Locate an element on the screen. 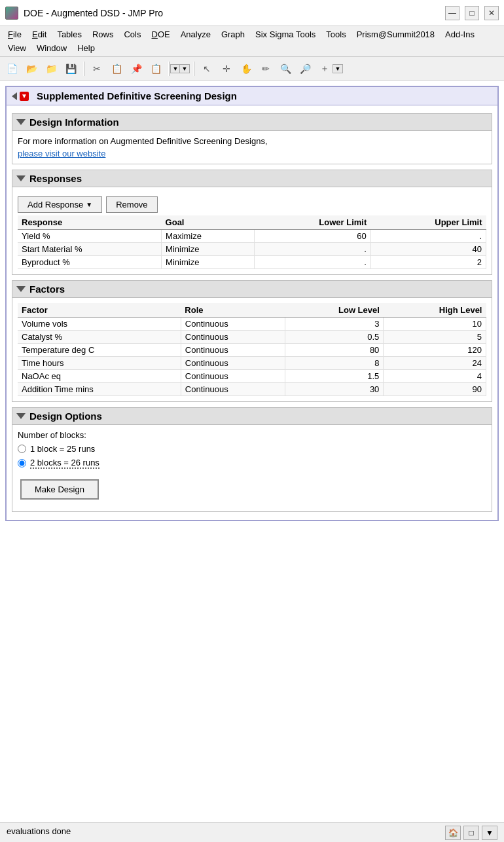 Image resolution: width=504 pixels, height=842 pixels. menu-graph: Graph is located at coordinates (233, 34).